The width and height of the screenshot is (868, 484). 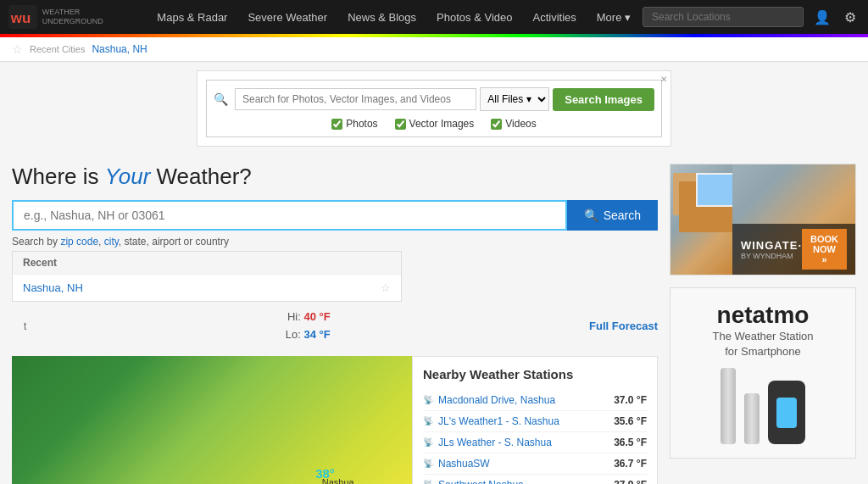 What do you see at coordinates (535, 422) in the screenshot?
I see `station-row: 📡 JL's Weather1 - S. Nashua 35.6 °F` at bounding box center [535, 422].